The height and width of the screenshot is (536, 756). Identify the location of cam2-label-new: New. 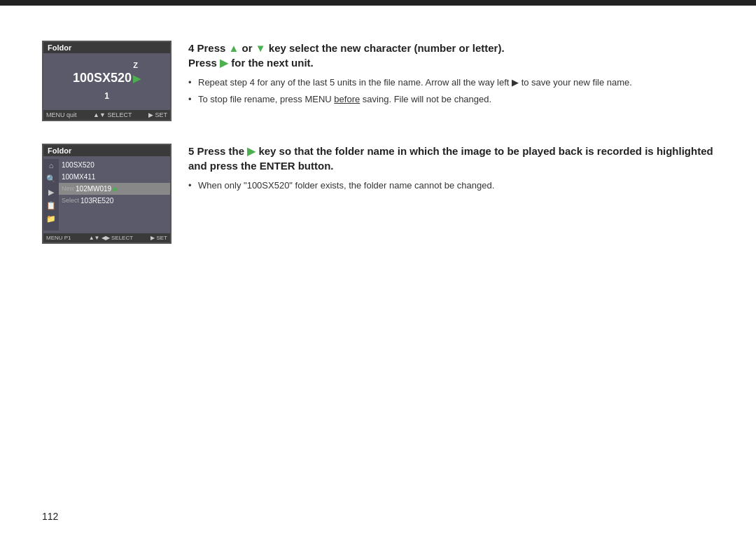
(68, 189).